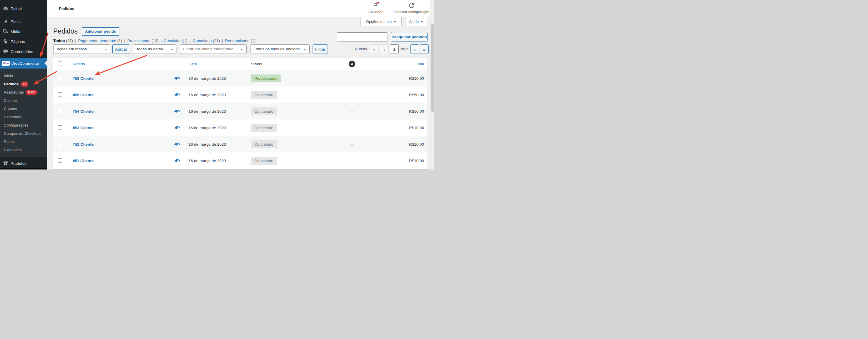 The image size is (868, 339). What do you see at coordinates (24, 41) in the screenshot?
I see `sidebar-item-paginas: Páginas` at bounding box center [24, 41].